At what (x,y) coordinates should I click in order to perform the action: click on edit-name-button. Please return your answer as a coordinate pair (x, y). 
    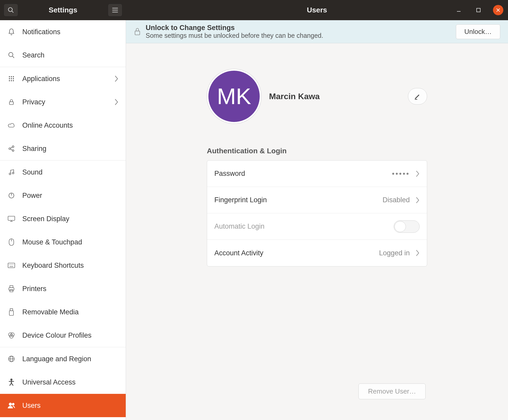
    Looking at the image, I should click on (418, 96).